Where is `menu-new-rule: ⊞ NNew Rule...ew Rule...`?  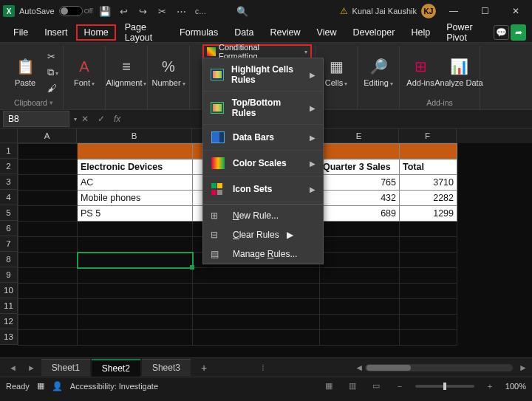
menu-new-rule: ⊞ NNew Rule...ew Rule... is located at coordinates (263, 216).